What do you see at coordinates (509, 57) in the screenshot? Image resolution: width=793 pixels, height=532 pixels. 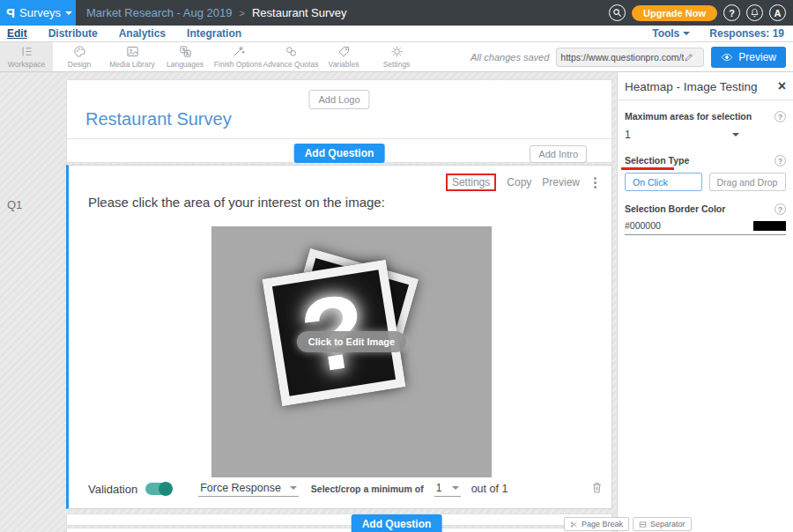 I see `save-status-text: All changes saved` at bounding box center [509, 57].